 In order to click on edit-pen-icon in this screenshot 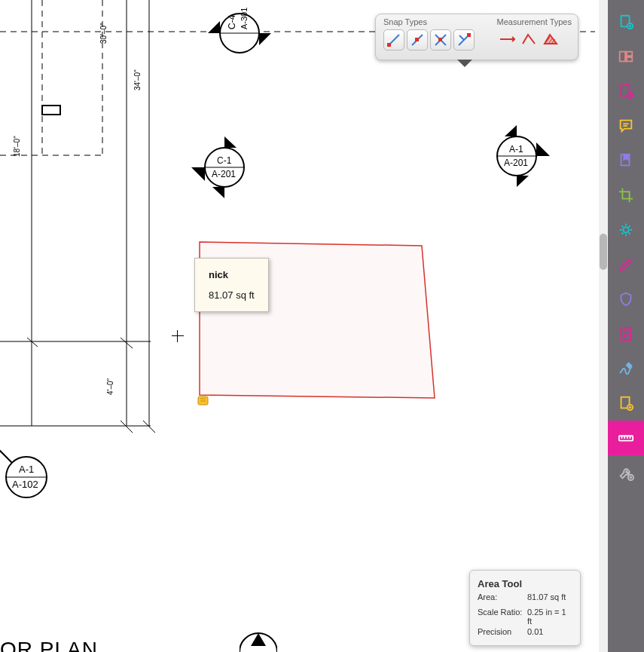, I will do `click(626, 265)`.